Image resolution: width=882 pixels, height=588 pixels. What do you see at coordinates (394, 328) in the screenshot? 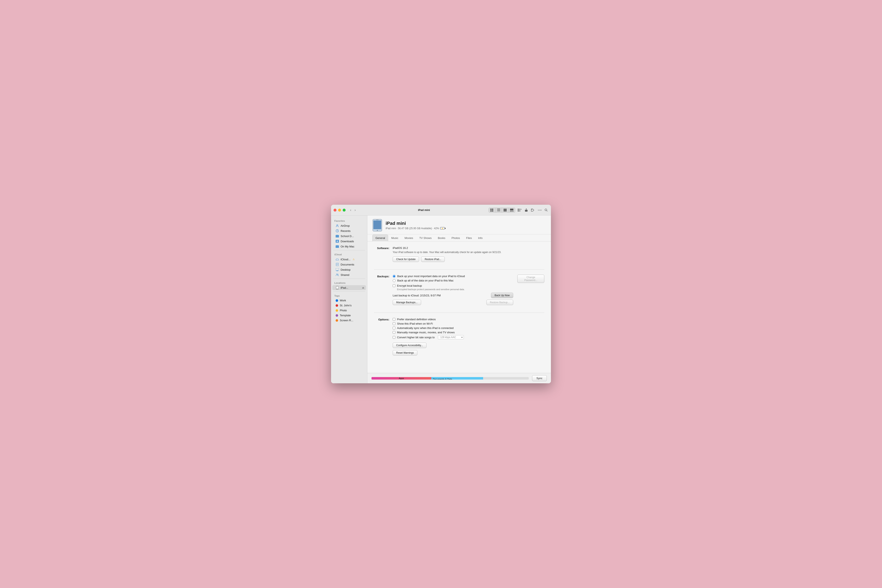
I see `auto-sync-checkbox` at bounding box center [394, 328].